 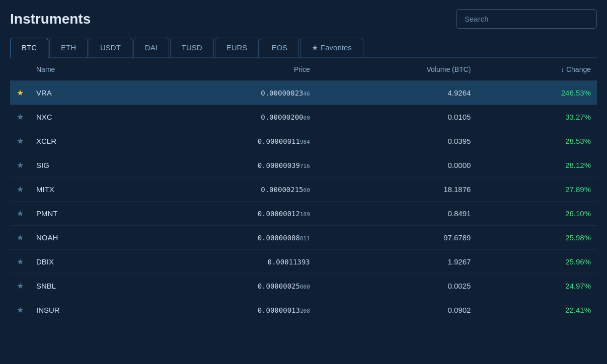 What do you see at coordinates (304, 165) in the screenshot?
I see `table-row: ★SIG0.000000397160.000028.12%` at bounding box center [304, 165].